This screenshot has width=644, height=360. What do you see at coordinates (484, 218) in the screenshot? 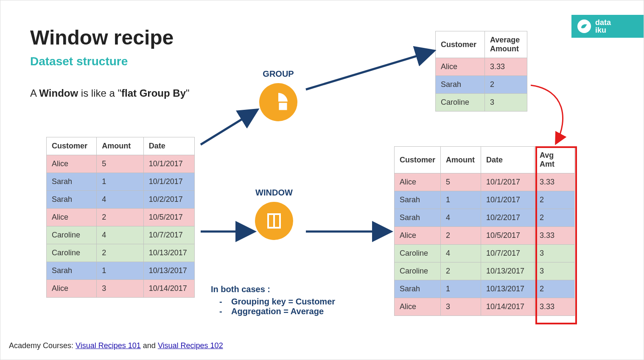
I see `table-row: Sarah410/2/20172` at bounding box center [484, 218].